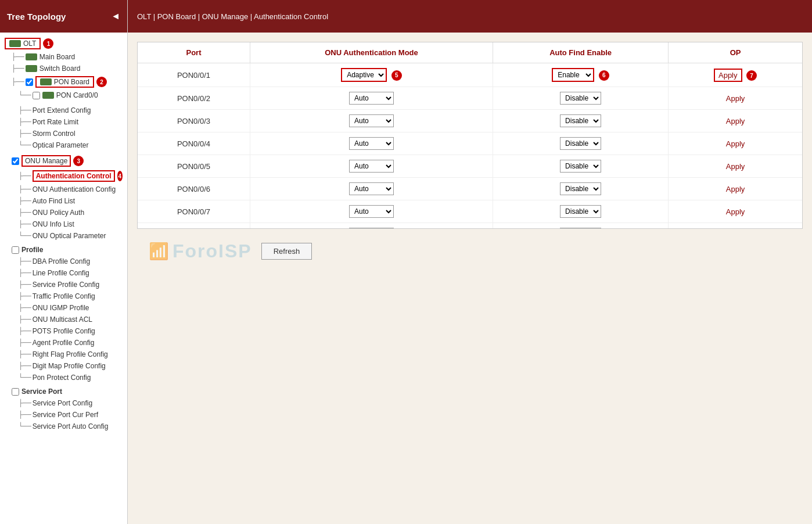  Describe the element at coordinates (735, 211) in the screenshot. I see `apply-link-7: Apply` at that location.